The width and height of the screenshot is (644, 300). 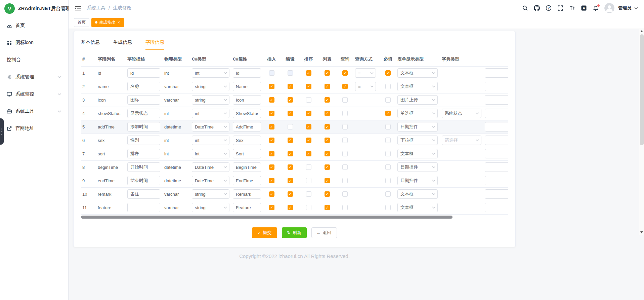 I want to click on avatar, so click(x=609, y=8).